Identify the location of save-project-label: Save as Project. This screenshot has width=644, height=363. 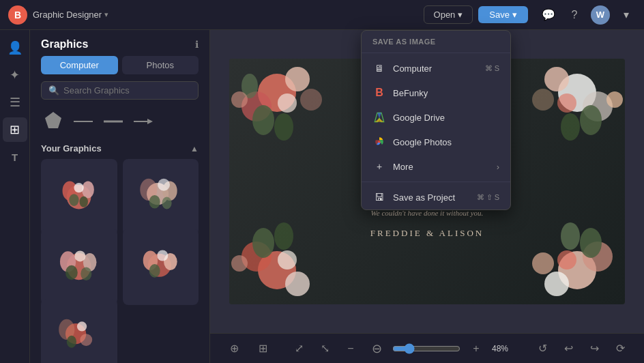
(424, 198).